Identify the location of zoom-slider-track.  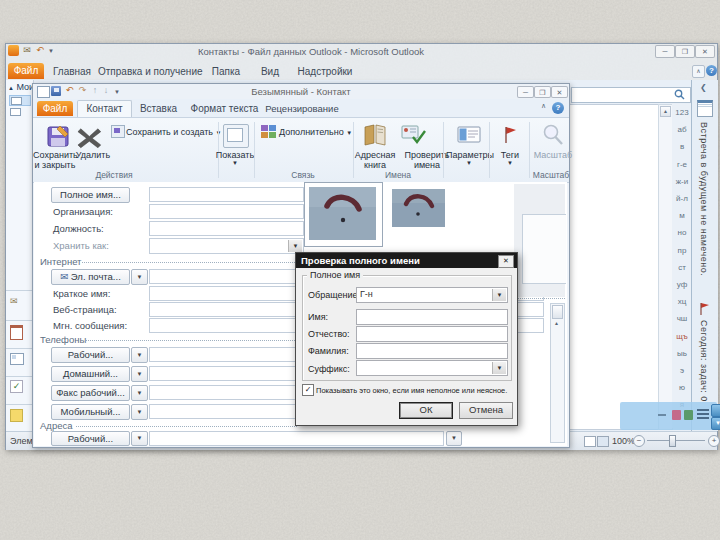
(676, 440).